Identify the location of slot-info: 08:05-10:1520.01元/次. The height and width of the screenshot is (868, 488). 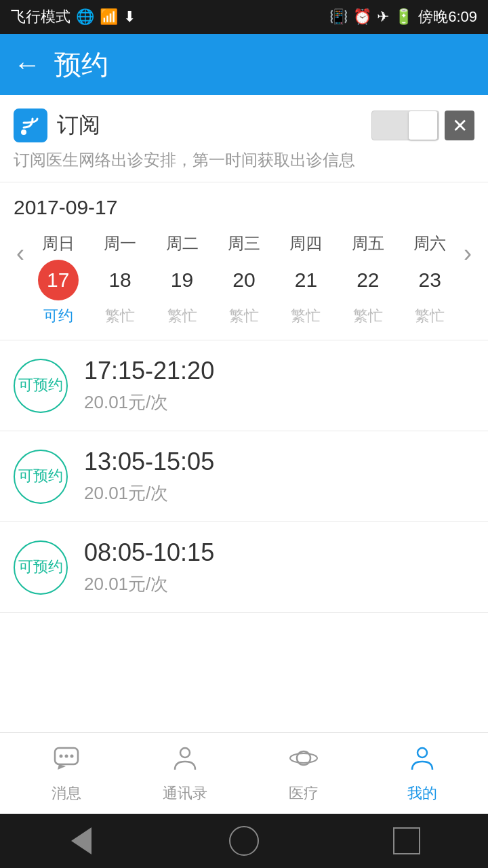
(149, 567).